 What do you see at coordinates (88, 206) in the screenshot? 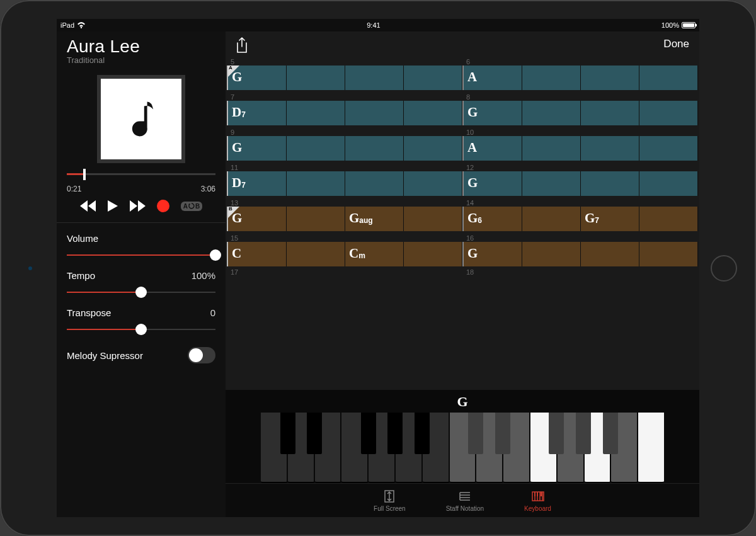
I see `rewind-button` at bounding box center [88, 206].